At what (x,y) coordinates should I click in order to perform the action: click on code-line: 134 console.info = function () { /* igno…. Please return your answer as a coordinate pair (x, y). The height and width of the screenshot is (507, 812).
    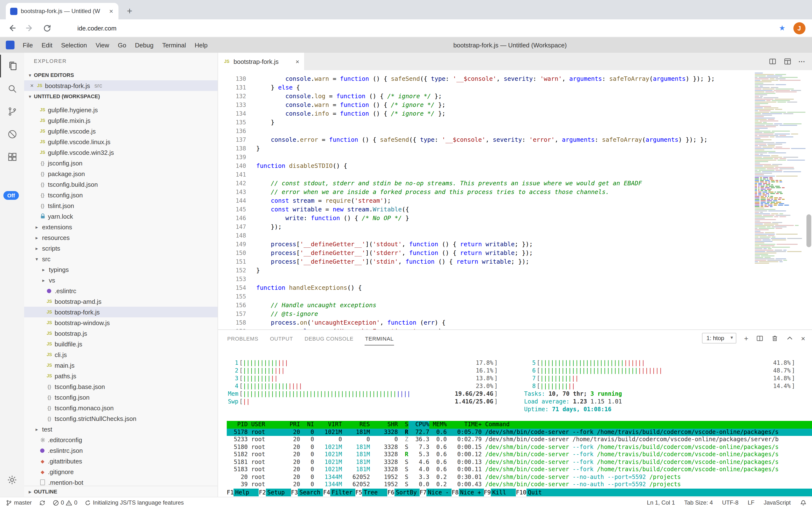
    Looking at the image, I should click on (485, 114).